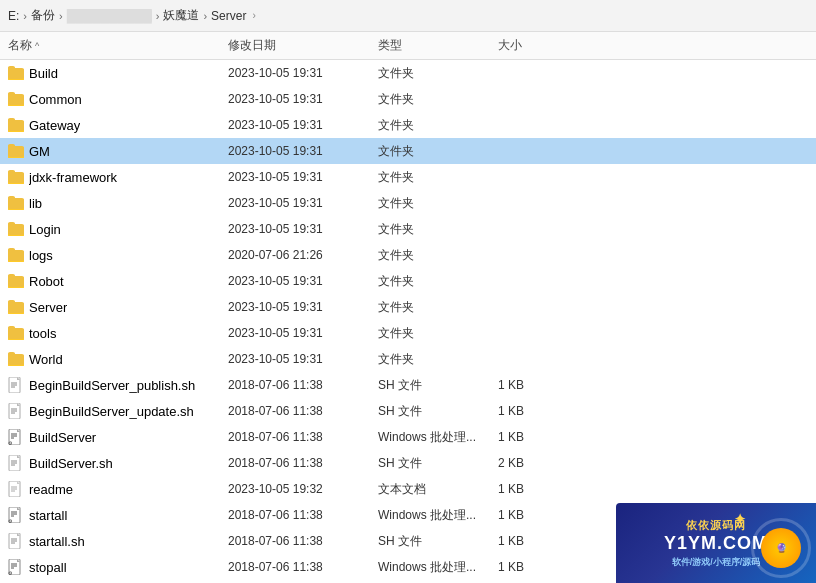 The height and width of the screenshot is (583, 816). Describe the element at coordinates (438, 46) in the screenshot. I see `col-header-type: 类型` at that location.